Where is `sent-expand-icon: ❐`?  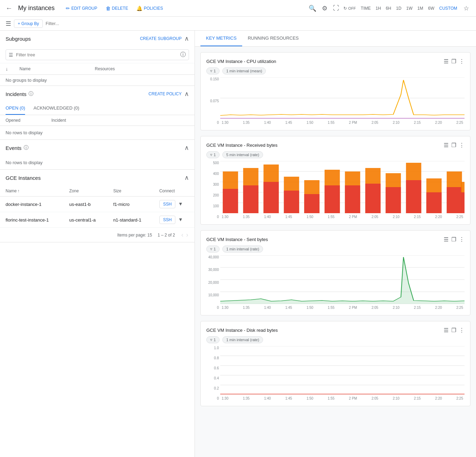
sent-expand-icon: ❐ is located at coordinates (454, 239).